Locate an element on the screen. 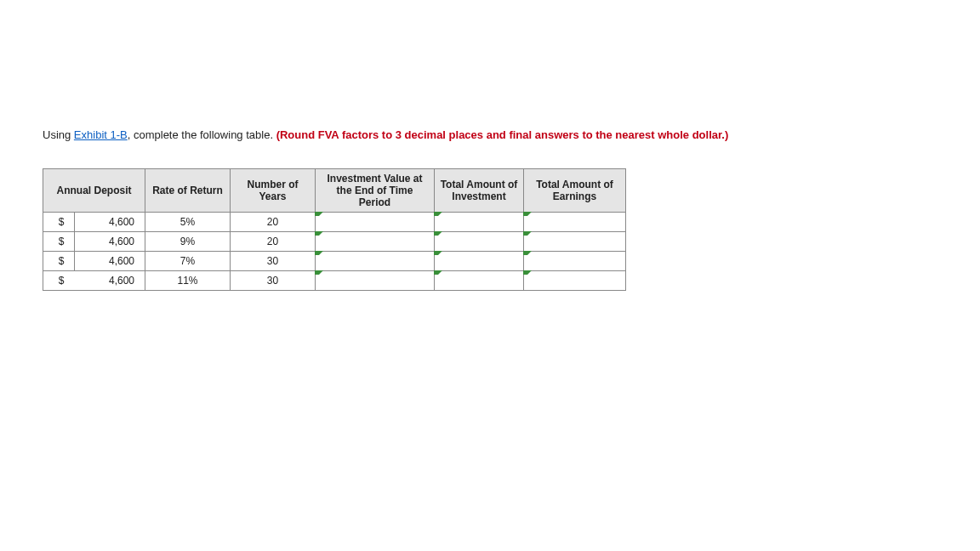 The height and width of the screenshot is (551, 980). rate-of-return-value: 9% is located at coordinates (188, 241).